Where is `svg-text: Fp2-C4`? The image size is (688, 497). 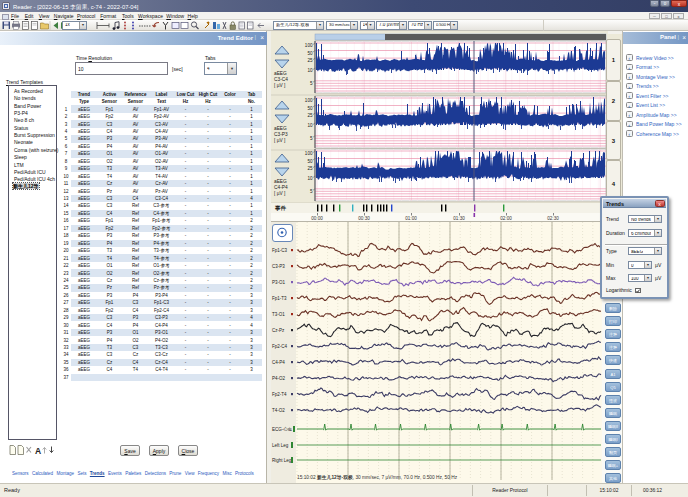
svg-text: Fp2-C4 is located at coordinates (280, 346).